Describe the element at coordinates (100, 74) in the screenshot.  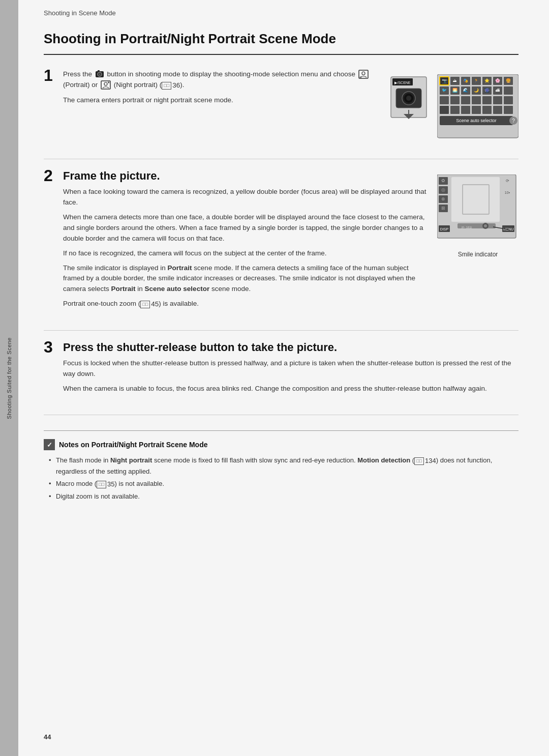
I see `camera-button-icon` at that location.